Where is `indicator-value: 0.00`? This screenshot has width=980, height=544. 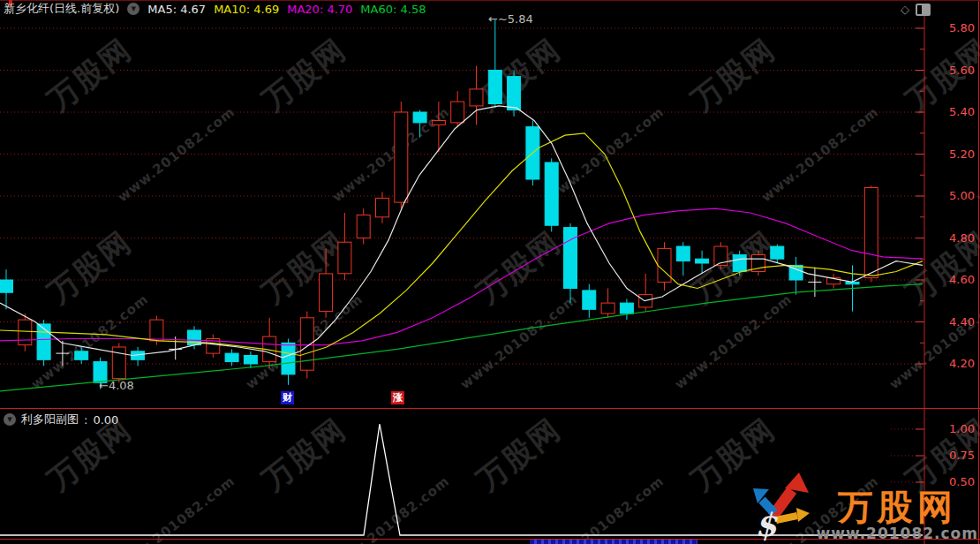 indicator-value: 0.00 is located at coordinates (106, 420).